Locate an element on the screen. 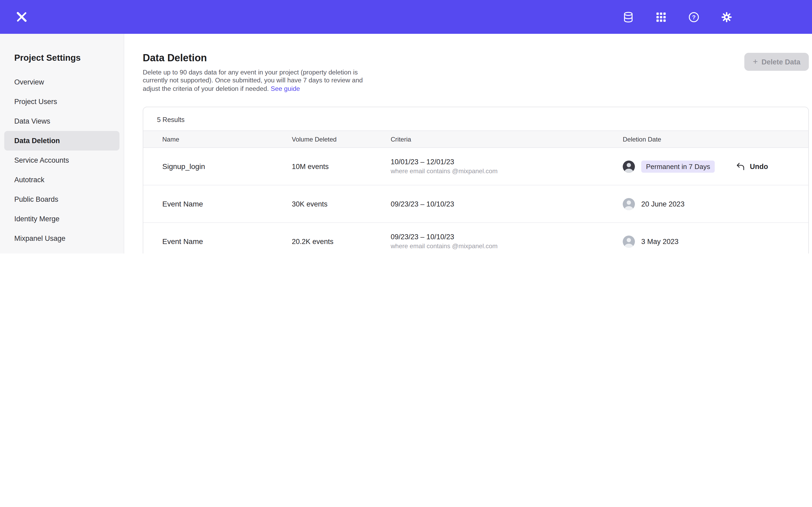 Image resolution: width=812 pixels, height=507 pixels. undo-label: Undo is located at coordinates (759, 166).